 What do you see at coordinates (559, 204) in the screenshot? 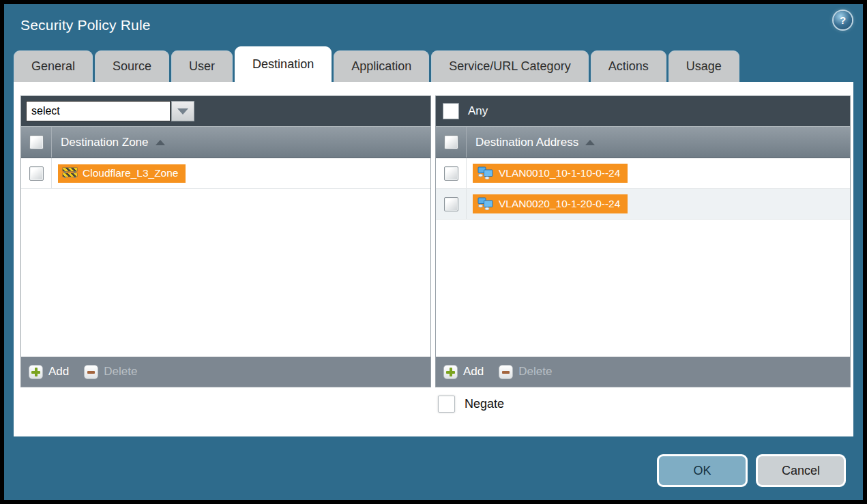
I see `address-name: VLAN0020_10-1-20-0--24` at bounding box center [559, 204].